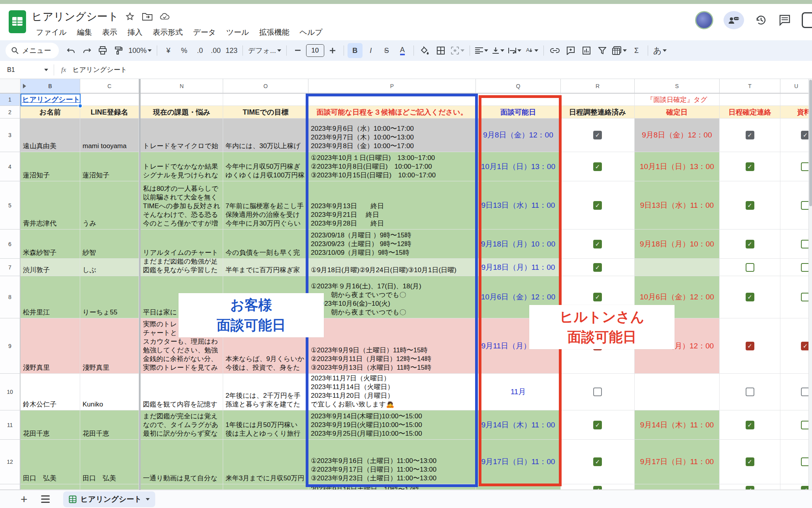  What do you see at coordinates (518, 425) in the screenshot?
I see `cell-available: 9月14日（木）11：00` at bounding box center [518, 425].